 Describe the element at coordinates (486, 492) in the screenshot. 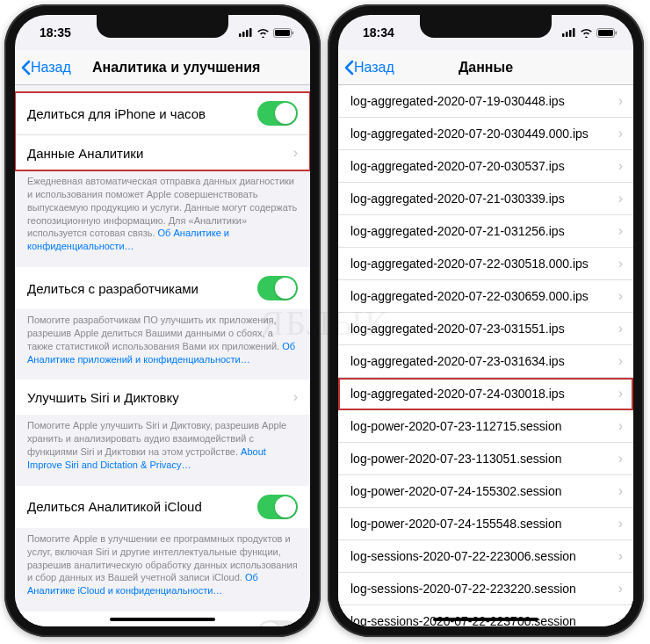

I see `log-file-row: log-power-2020-07-24-155302.session›` at that location.